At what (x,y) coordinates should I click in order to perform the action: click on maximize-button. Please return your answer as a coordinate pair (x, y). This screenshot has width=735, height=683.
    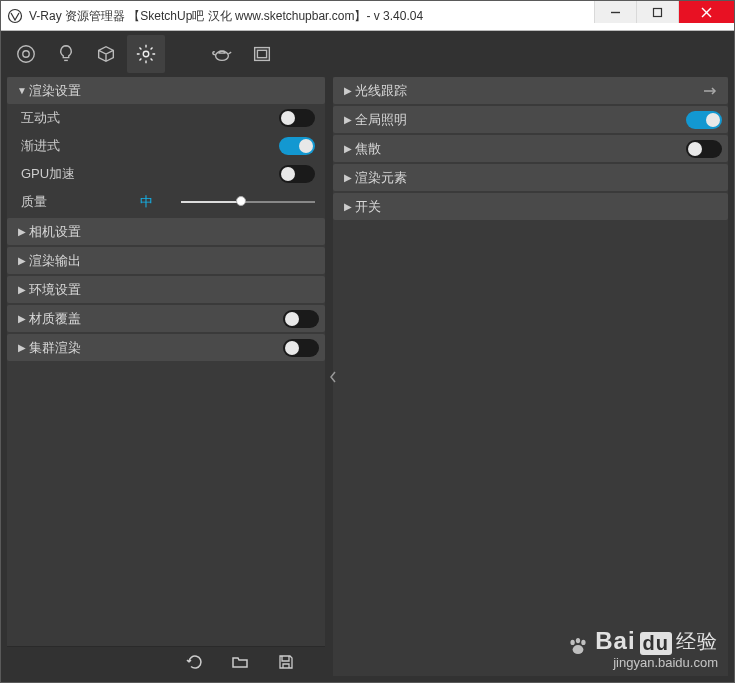
    Looking at the image, I should click on (657, 12).